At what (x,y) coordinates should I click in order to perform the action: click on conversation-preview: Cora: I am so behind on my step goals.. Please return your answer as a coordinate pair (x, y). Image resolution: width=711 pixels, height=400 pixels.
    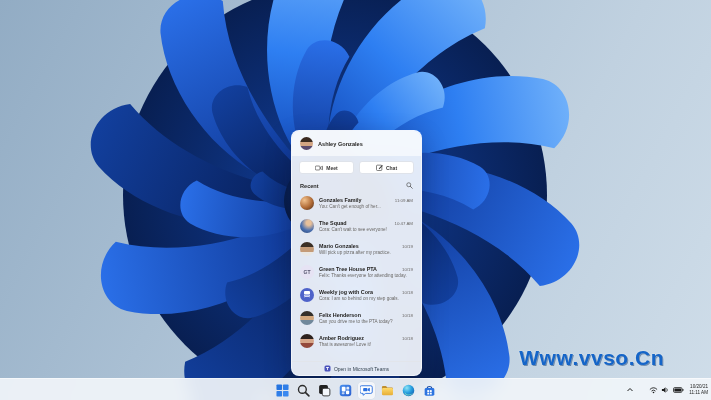
    Looking at the image, I should click on (366, 298).